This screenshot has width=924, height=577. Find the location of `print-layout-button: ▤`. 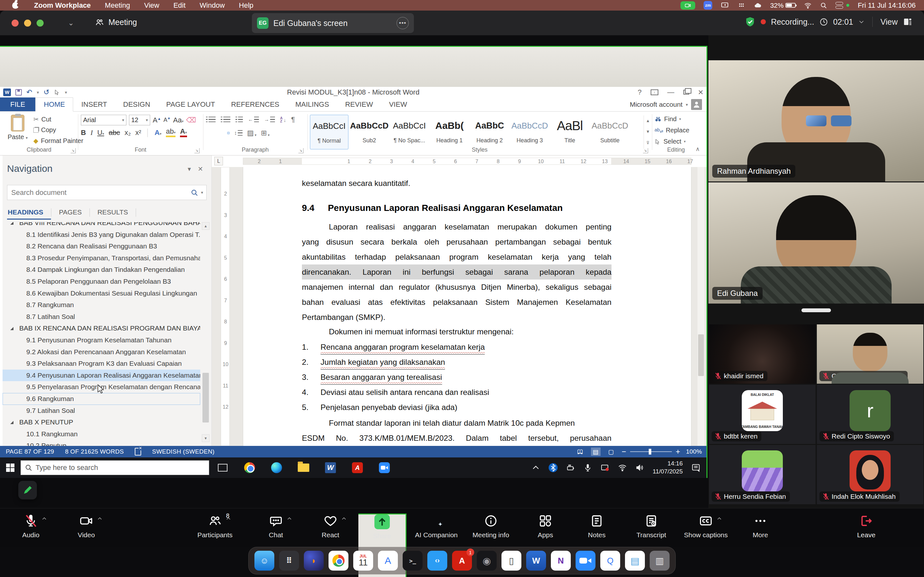

print-layout-button: ▤ is located at coordinates (596, 452).